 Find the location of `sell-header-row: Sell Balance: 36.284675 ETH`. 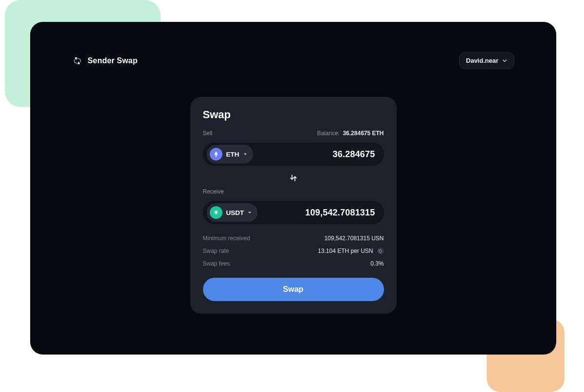

sell-header-row: Sell Balance: 36.284675 ETH is located at coordinates (293, 133).